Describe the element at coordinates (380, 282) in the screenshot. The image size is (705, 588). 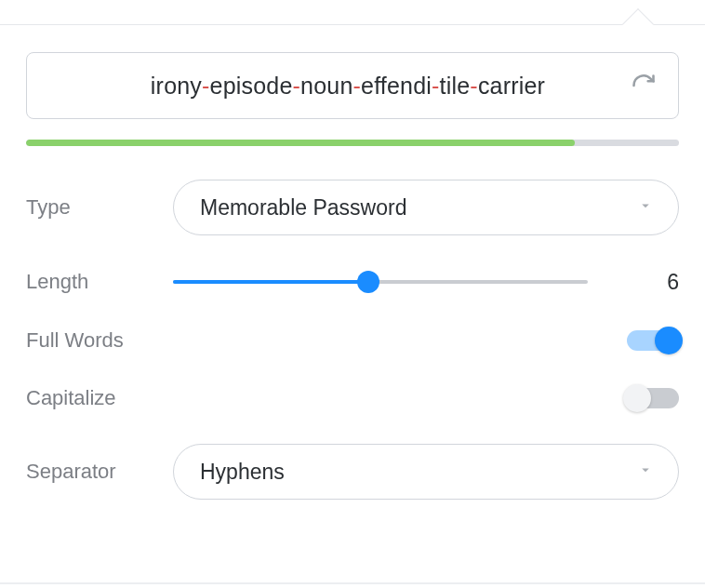
I see `length-slider` at that location.